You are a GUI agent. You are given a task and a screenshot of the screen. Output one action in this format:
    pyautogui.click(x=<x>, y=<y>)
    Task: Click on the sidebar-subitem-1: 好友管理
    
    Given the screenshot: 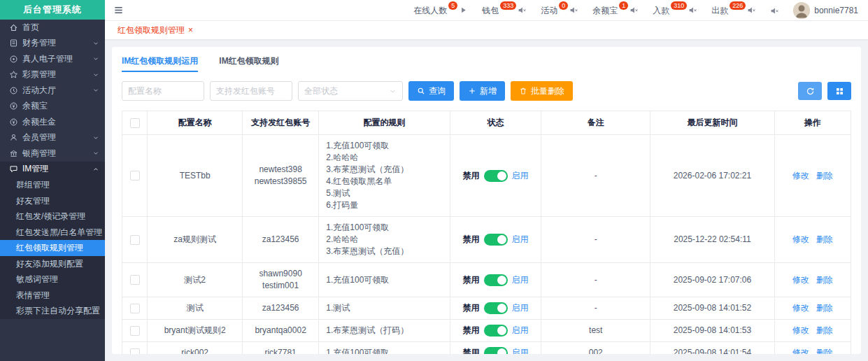 What is the action you would take?
    pyautogui.click(x=52, y=201)
    